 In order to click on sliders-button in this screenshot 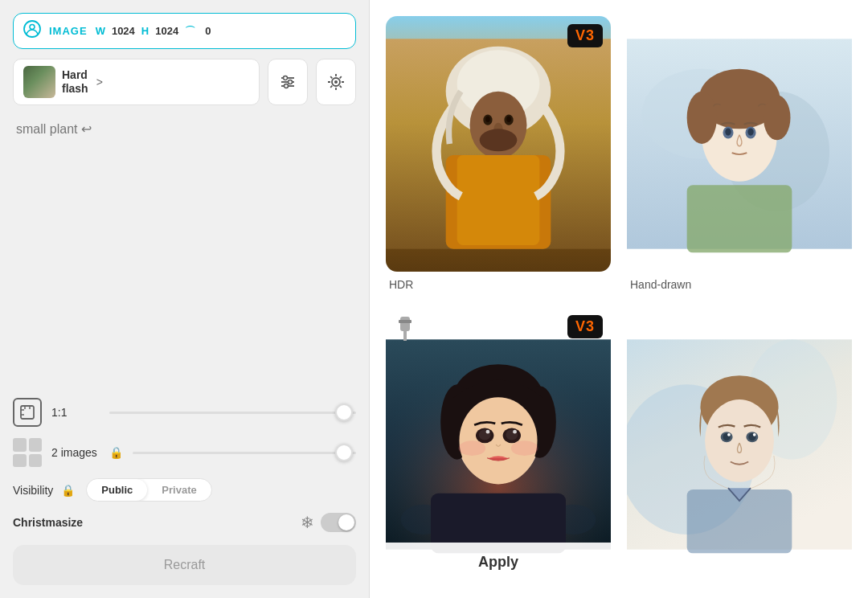, I will do `click(288, 82)`.